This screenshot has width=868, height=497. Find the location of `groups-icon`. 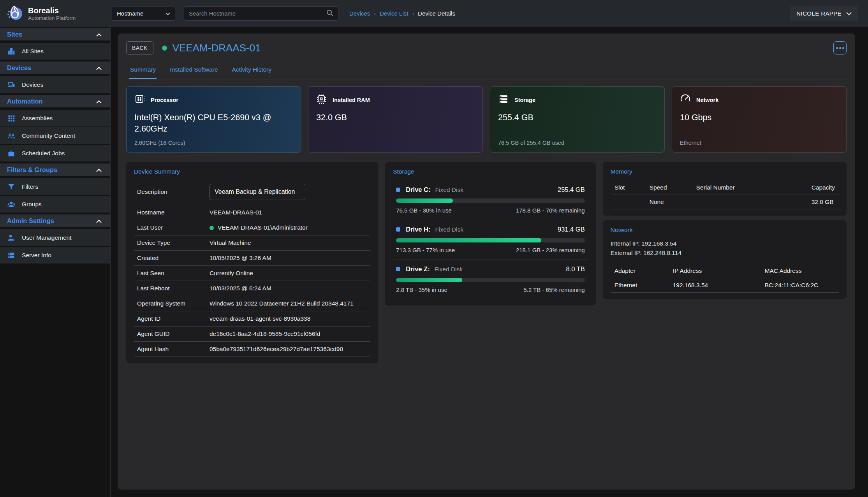

groups-icon is located at coordinates (11, 204).